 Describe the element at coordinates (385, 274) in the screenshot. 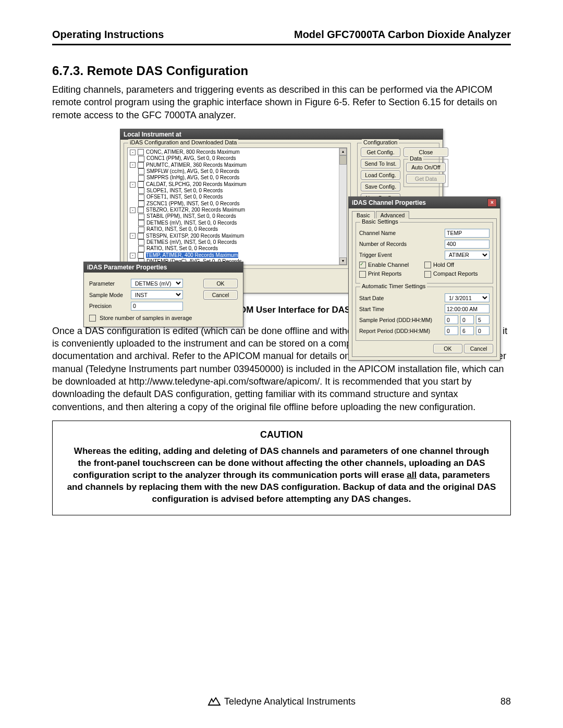

I see `print-reports-label: Print Reports` at that location.